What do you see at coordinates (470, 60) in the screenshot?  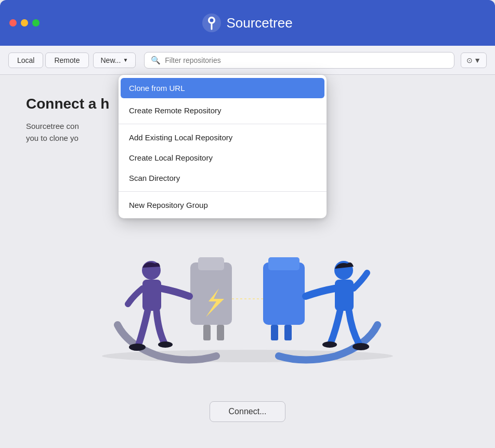 I see `more-dots-icon: ⊙` at bounding box center [470, 60].